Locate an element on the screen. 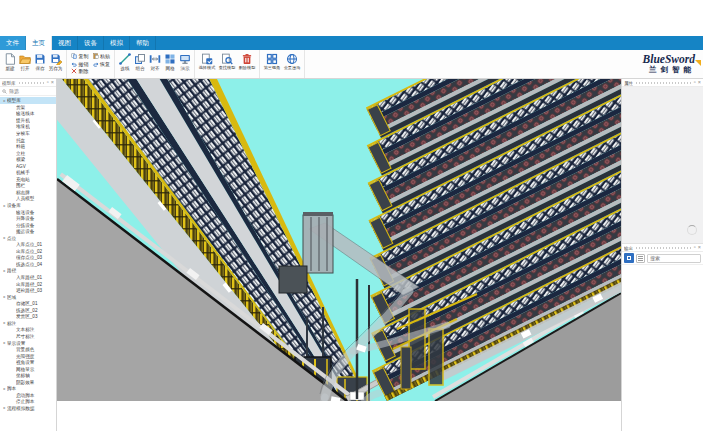 The width and height of the screenshot is (703, 440). output-panel-header: 输出 ▫ × is located at coordinates (662, 248).